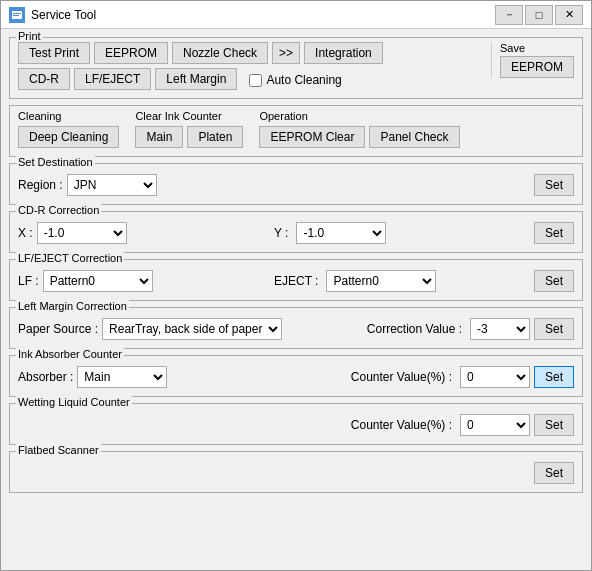 This screenshot has width=592, height=571. What do you see at coordinates (131, 53) in the screenshot?
I see `eeprom-button: EEPROM` at bounding box center [131, 53].